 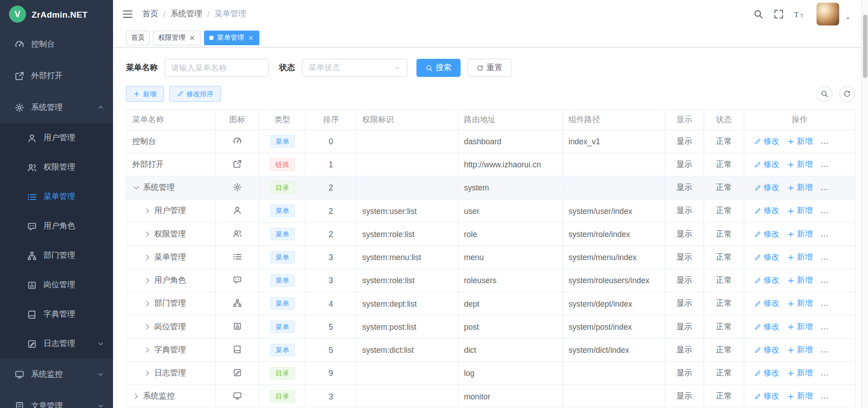 I want to click on sidebar-item: 权限管理, so click(x=57, y=167).